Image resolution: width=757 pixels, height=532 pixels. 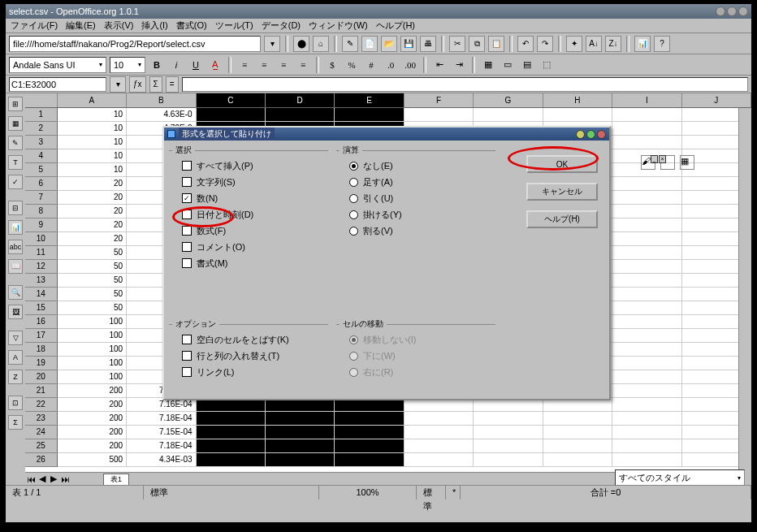 What do you see at coordinates (662, 44) in the screenshot?
I see `help-icon: ?` at bounding box center [662, 44].